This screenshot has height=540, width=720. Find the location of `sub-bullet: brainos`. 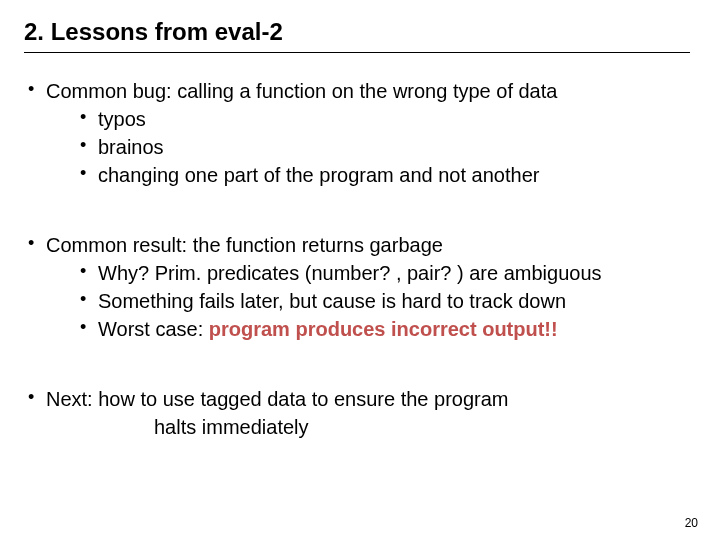

sub-bullet: brainos is located at coordinates (383, 147).